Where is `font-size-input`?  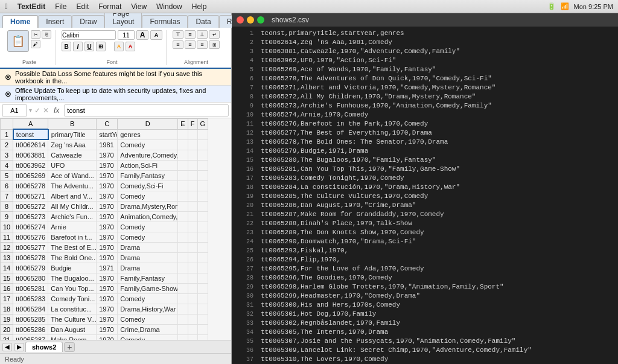
font-size-input is located at coordinates (126, 35).